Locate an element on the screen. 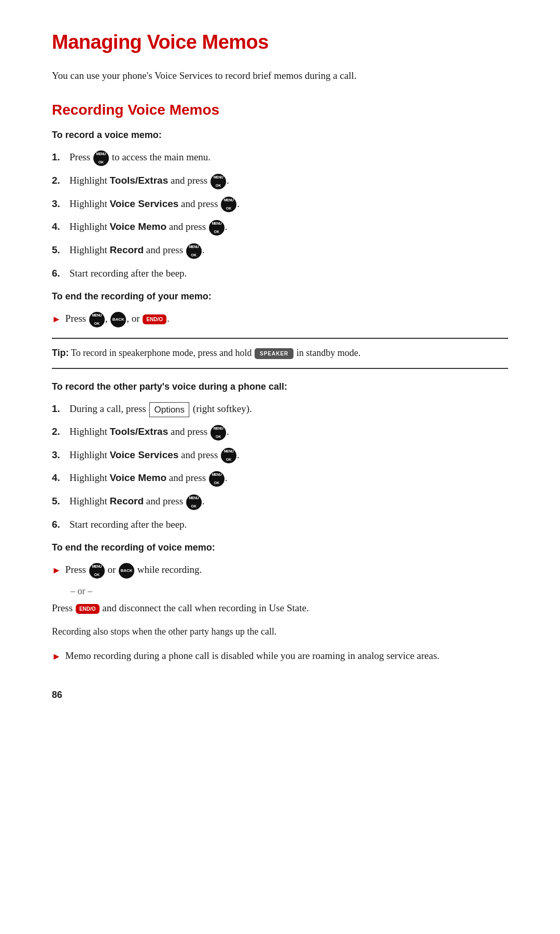 The height and width of the screenshot is (934, 560). tip-label: Tip: is located at coordinates (60, 353).